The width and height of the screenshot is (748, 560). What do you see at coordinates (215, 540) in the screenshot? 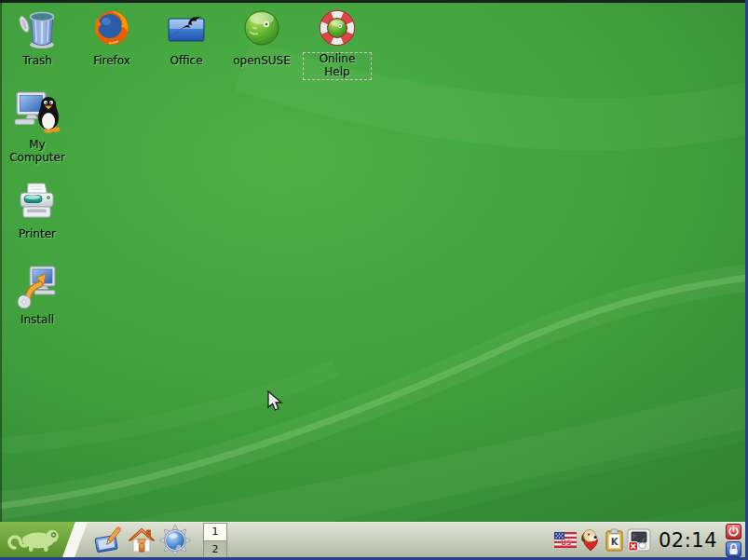
I see `workspace-pager: 1 2` at bounding box center [215, 540].